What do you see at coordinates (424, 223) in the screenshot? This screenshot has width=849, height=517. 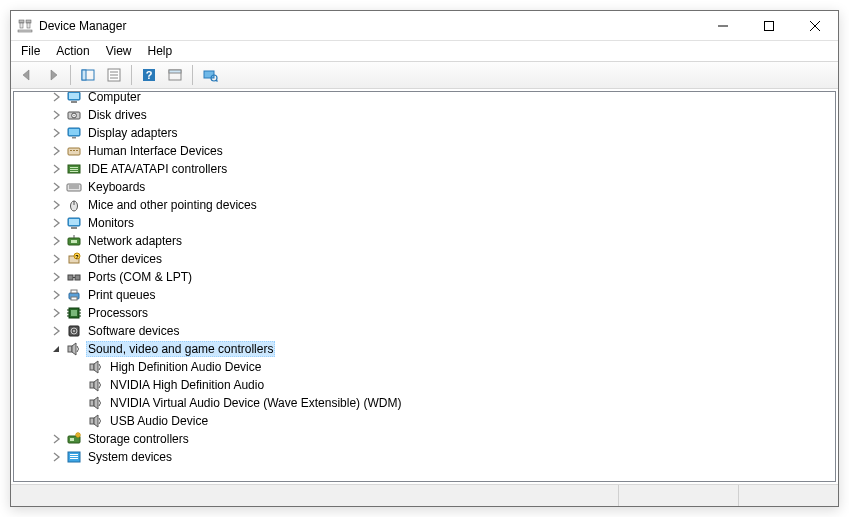 I see `tree-item: Monitors` at bounding box center [424, 223].